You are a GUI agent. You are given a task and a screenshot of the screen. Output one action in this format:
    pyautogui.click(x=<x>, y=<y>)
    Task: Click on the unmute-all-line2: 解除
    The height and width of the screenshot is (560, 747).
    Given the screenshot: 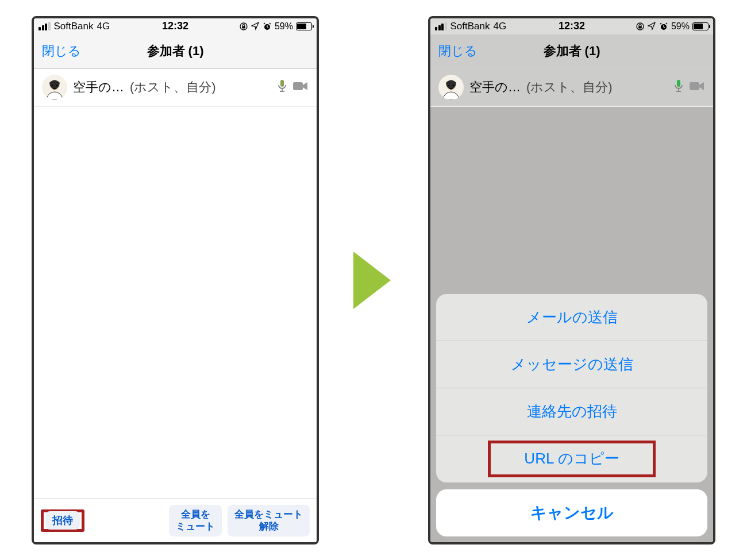 What is the action you would take?
    pyautogui.click(x=269, y=526)
    